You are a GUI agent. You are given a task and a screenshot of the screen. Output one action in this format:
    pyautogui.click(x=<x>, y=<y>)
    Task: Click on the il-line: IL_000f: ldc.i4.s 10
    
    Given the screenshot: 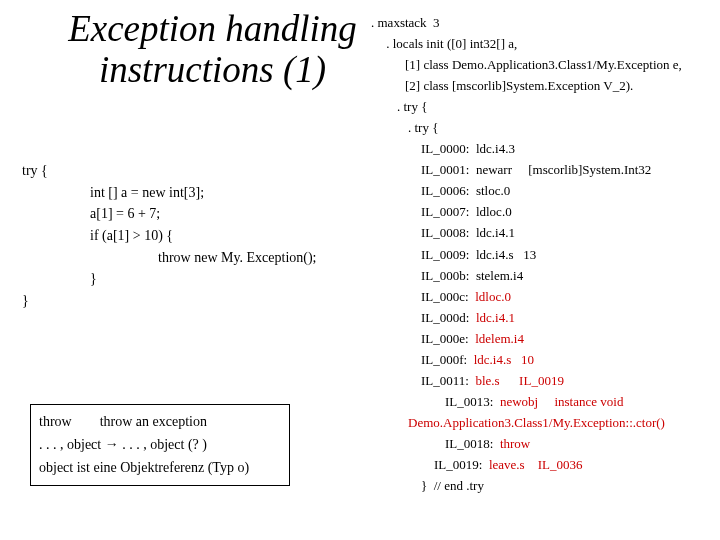 What is the action you would take?
    pyautogui.click(x=541, y=360)
    